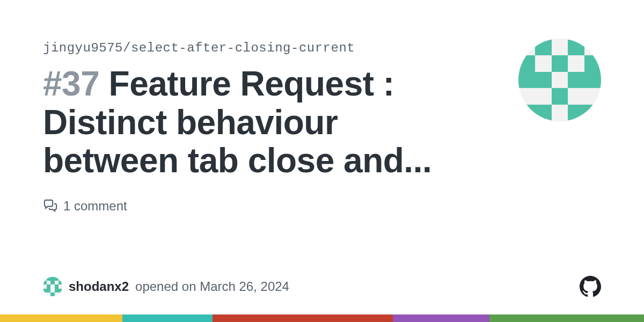  What do you see at coordinates (96, 206) in the screenshot?
I see `comments-count-text: 1 comment` at bounding box center [96, 206].